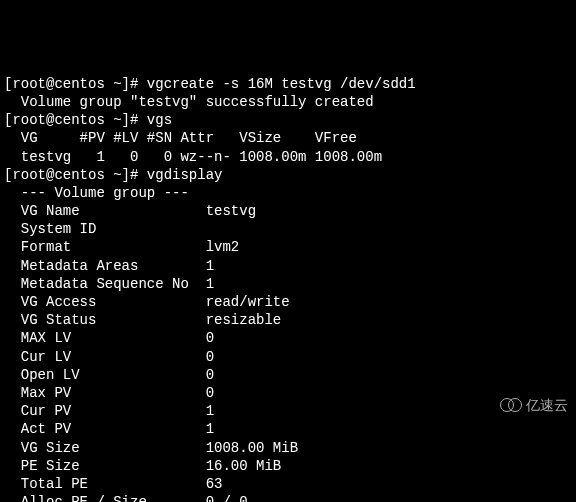  Describe the element at coordinates (189, 102) in the screenshot. I see `output-vgcreate: Volume group "testvg" successfully creat…` at that location.